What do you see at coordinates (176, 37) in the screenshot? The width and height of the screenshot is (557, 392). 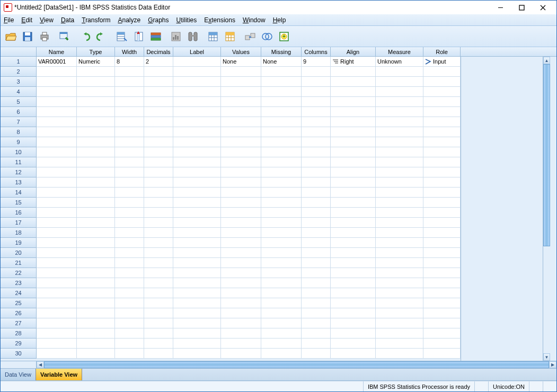 I see `run-descriptives-icon` at bounding box center [176, 37].